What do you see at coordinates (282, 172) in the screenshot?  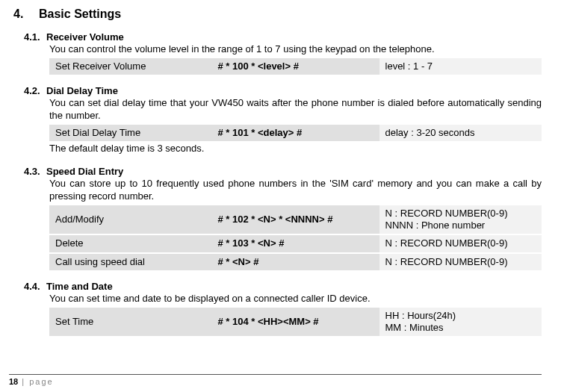 I see `section-title: 4.3.Speed Dial Entry` at bounding box center [282, 172].